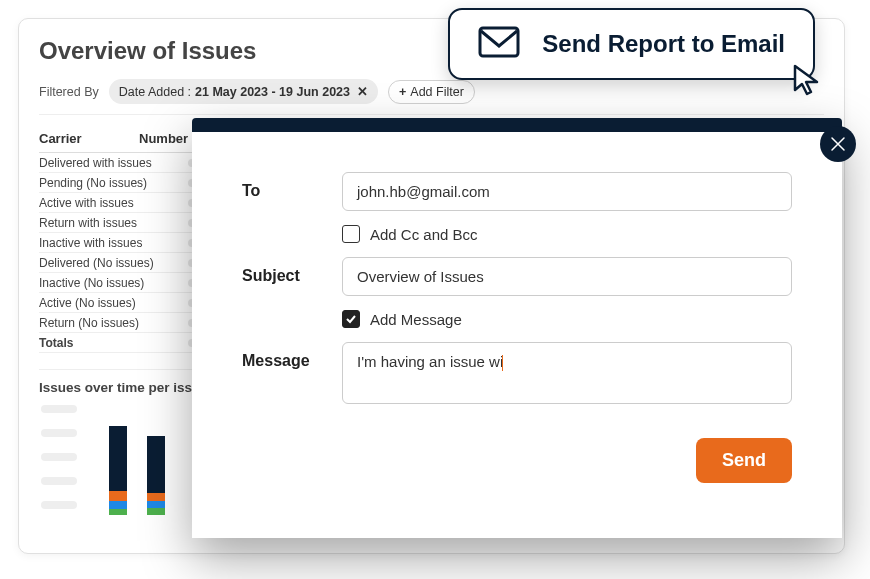 The image size is (870, 579). What do you see at coordinates (424, 234) in the screenshot?
I see `add-cc-bcc-label: Add Cc and Bcc` at bounding box center [424, 234].